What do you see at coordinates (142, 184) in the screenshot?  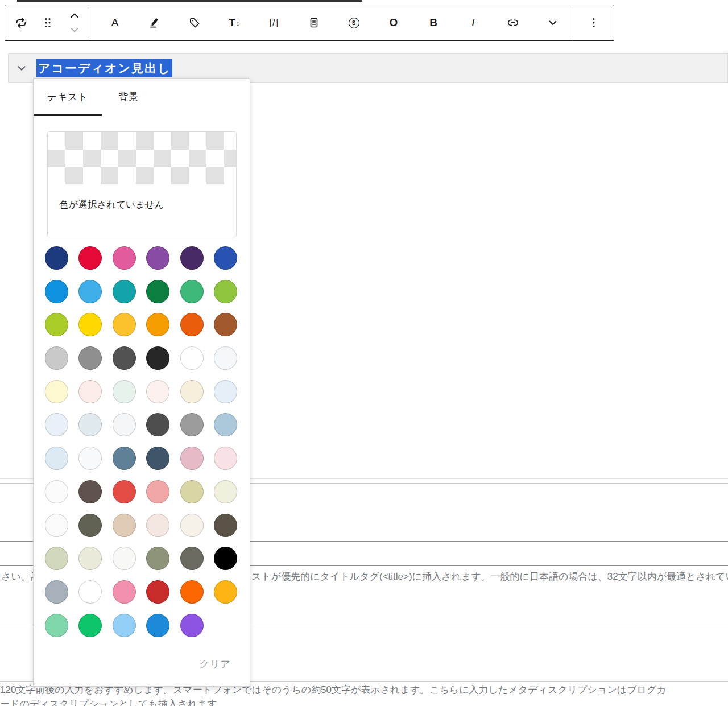 I see `color-preview-card: 色が選択されていません` at bounding box center [142, 184].